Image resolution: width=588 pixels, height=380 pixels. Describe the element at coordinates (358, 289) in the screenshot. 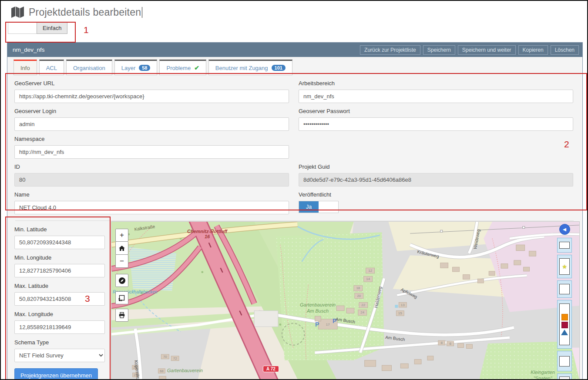

I see `svg-text: 18` at that location.